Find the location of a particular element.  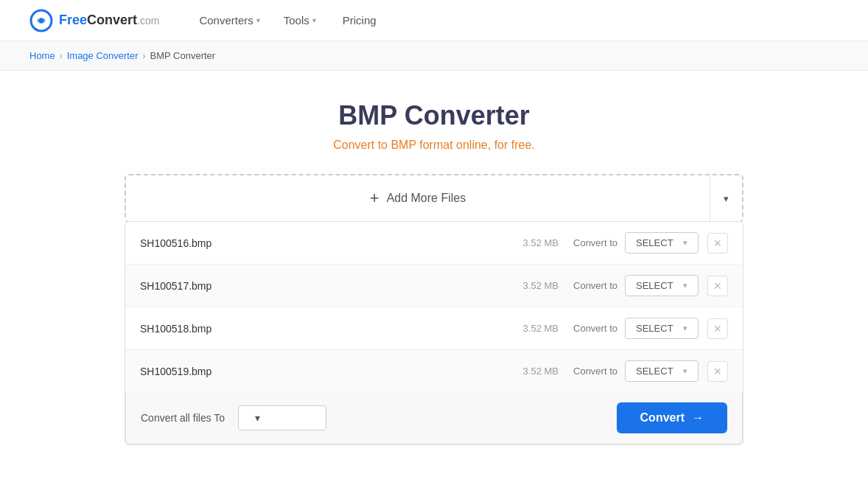

breadcrumb-home: Home is located at coordinates (43, 56).